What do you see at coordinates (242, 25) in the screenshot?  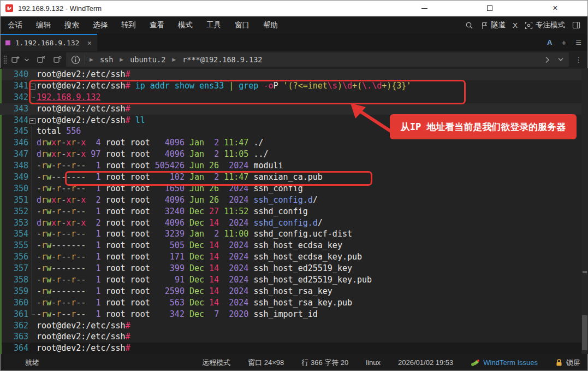 I see `menu-item: 窗口` at bounding box center [242, 25].